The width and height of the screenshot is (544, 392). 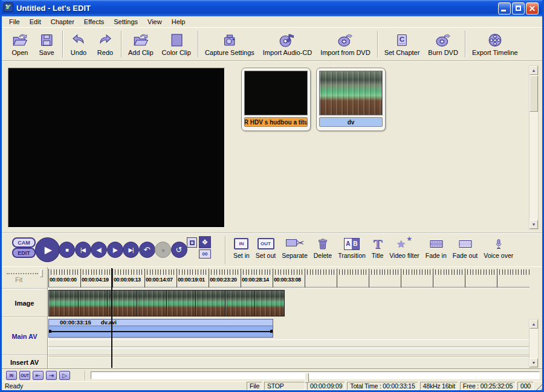 What do you see at coordinates (47, 44) in the screenshot?
I see `save-button: Save` at bounding box center [47, 44].